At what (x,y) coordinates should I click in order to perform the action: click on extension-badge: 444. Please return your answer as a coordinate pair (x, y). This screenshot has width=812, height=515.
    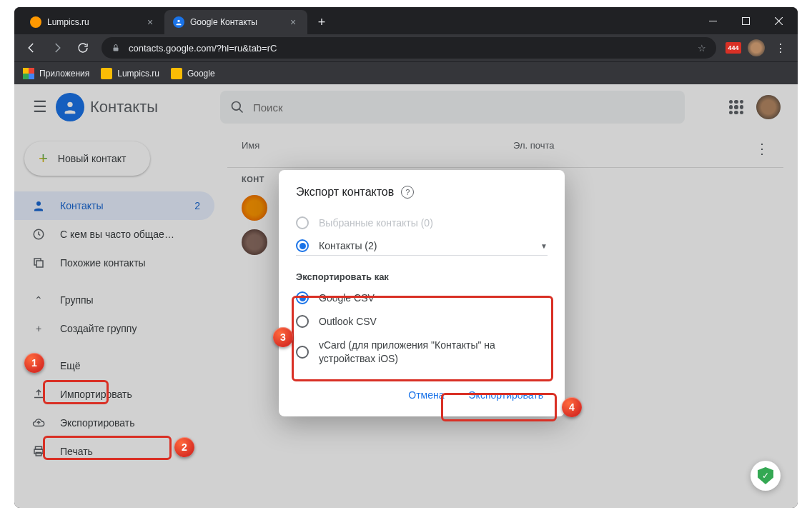
    Looking at the image, I should click on (733, 48).